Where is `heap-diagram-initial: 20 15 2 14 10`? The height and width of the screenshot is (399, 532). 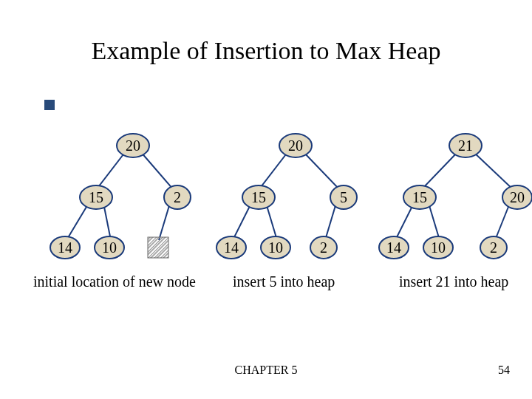
heap-diagram-initial: 20 15 2 14 10 is located at coordinates (118, 200).